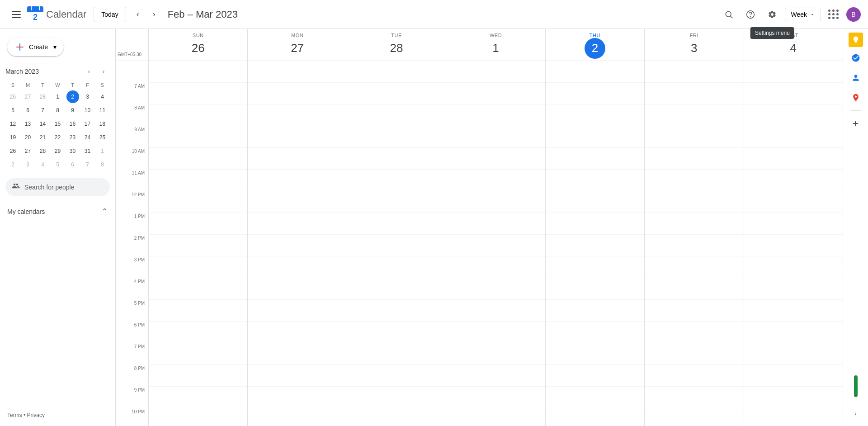  I want to click on timezone-label: GMT+05:30, so click(132, 45).